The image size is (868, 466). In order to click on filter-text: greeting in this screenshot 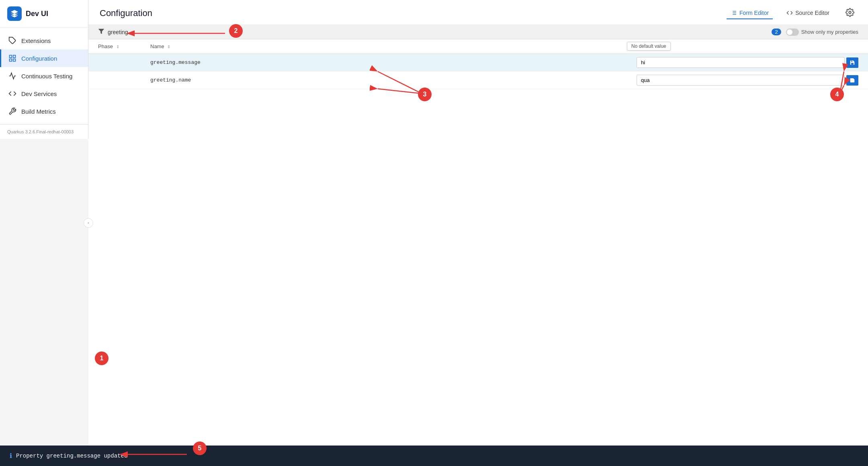, I will do `click(118, 32)`.